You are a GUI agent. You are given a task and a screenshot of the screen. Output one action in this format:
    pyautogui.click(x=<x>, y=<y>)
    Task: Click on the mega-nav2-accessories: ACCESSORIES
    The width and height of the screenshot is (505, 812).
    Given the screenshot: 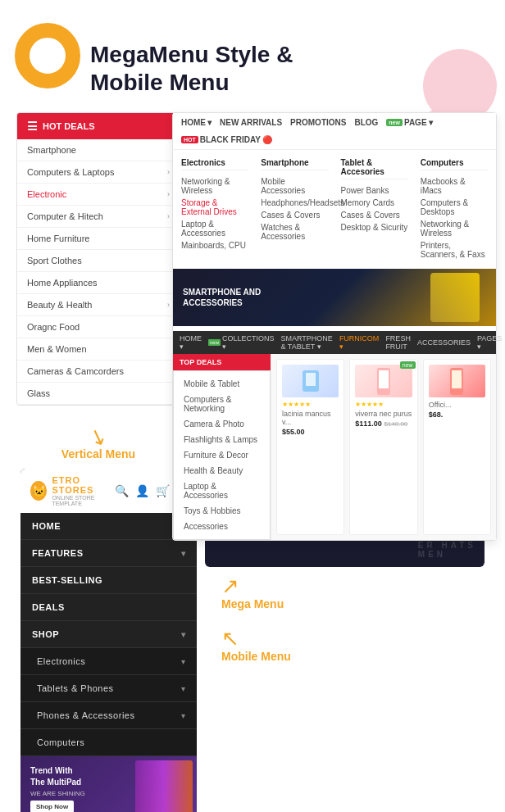 What is the action you would take?
    pyautogui.click(x=444, y=342)
    